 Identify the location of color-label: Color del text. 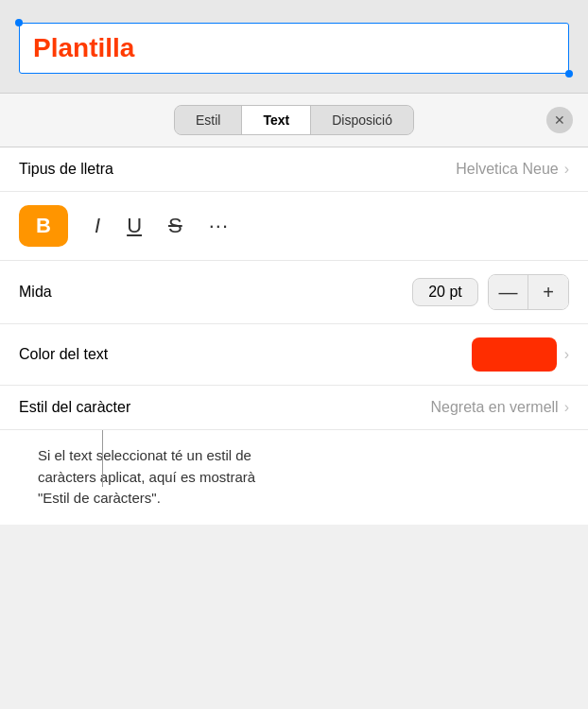
(246, 354).